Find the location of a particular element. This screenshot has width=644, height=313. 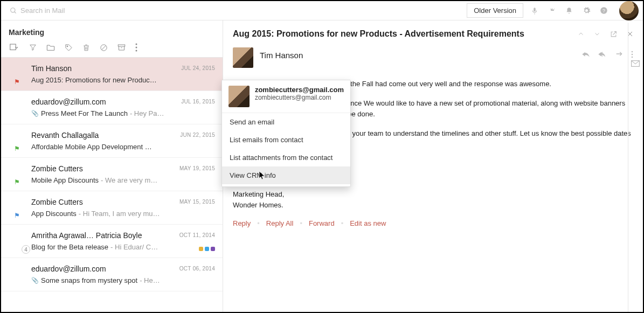

prev-message-icon is located at coordinates (581, 34).